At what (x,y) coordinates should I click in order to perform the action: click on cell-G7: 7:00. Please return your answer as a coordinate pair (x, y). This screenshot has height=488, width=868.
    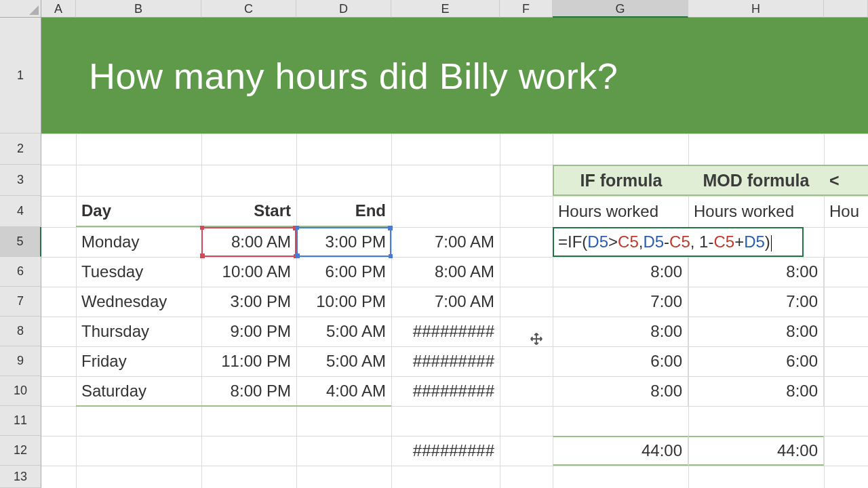
    Looking at the image, I should click on (620, 302).